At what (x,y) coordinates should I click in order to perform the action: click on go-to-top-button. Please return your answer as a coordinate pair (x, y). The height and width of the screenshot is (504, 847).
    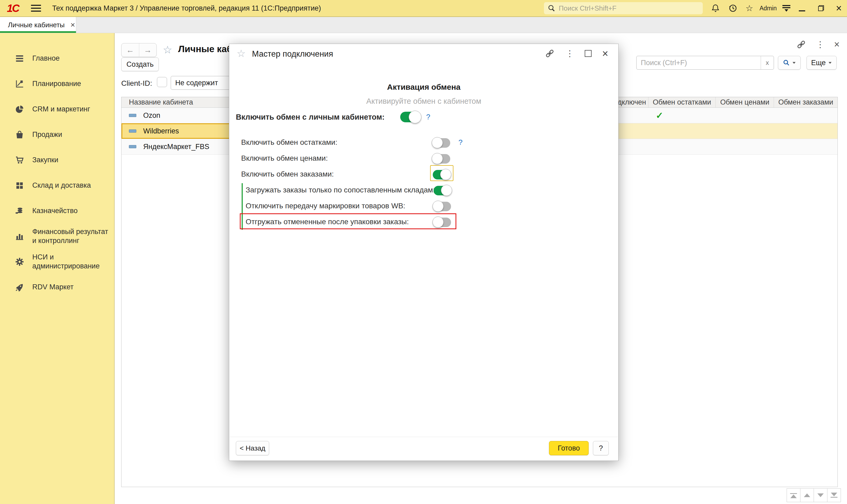
    Looking at the image, I should click on (793, 495).